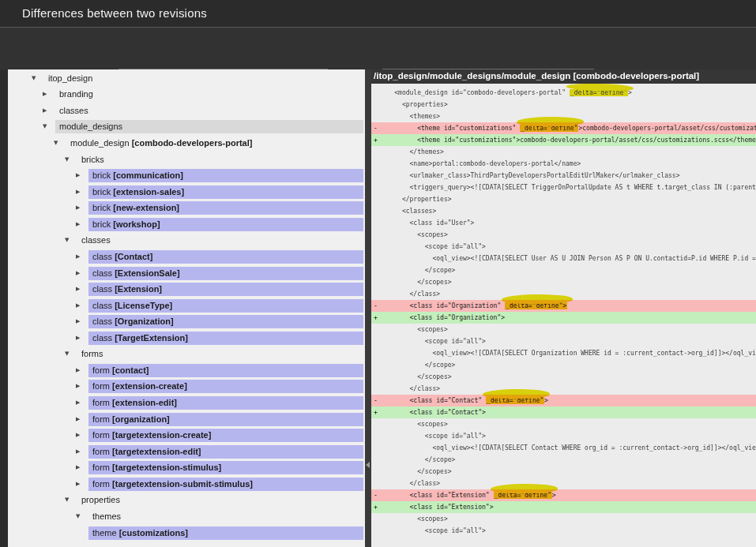  I want to click on diff-line: <properties>, so click(564, 104).